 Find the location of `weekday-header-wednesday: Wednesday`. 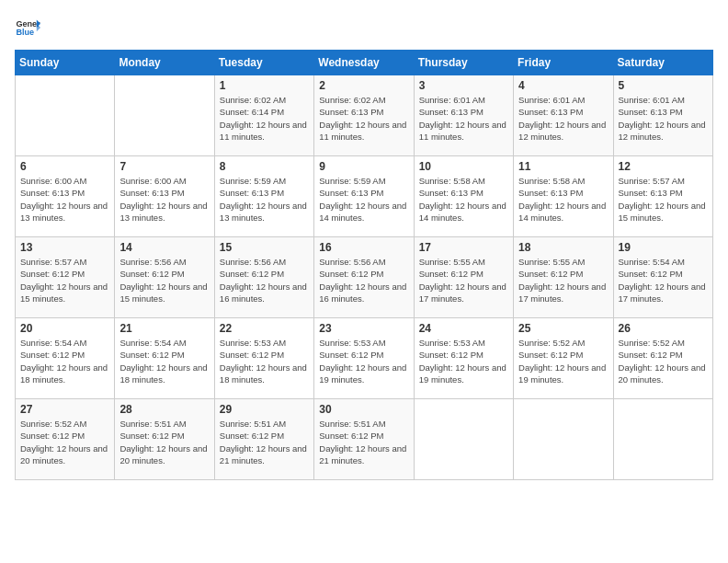

weekday-header-wednesday: Wednesday is located at coordinates (364, 63).